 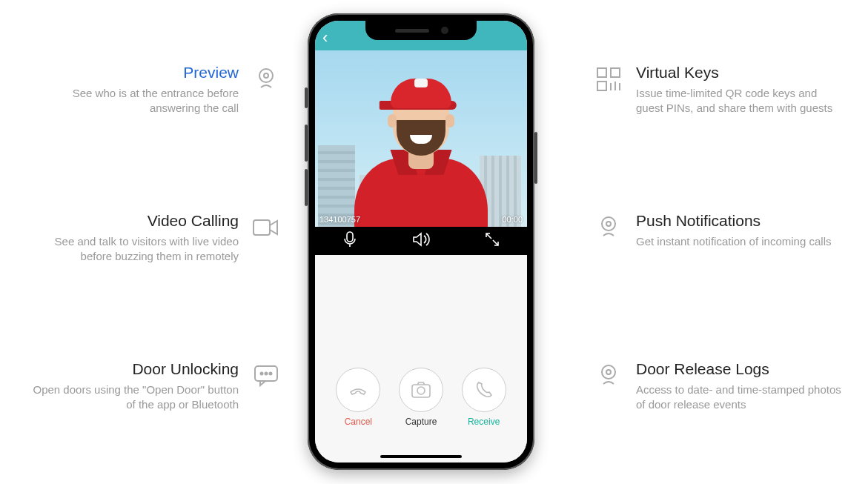 I want to click on feature-title: Door Release Logs, so click(x=741, y=369).